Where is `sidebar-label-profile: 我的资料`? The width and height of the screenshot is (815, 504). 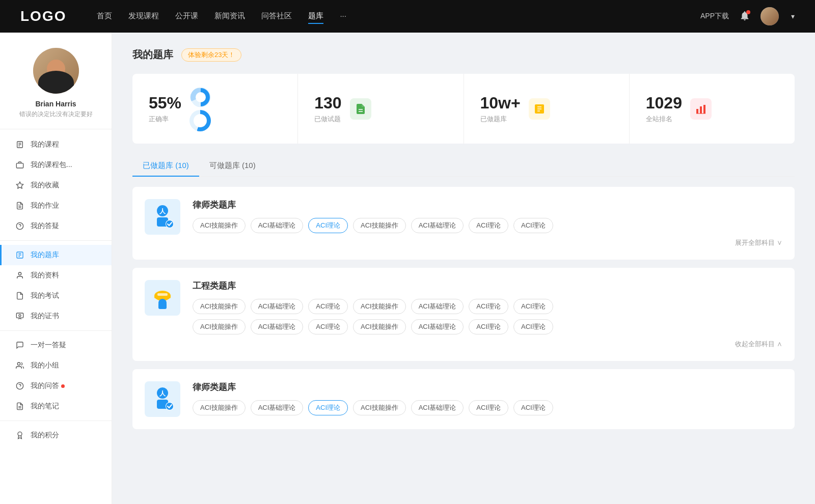
sidebar-label-profile: 我的资料 is located at coordinates (45, 275).